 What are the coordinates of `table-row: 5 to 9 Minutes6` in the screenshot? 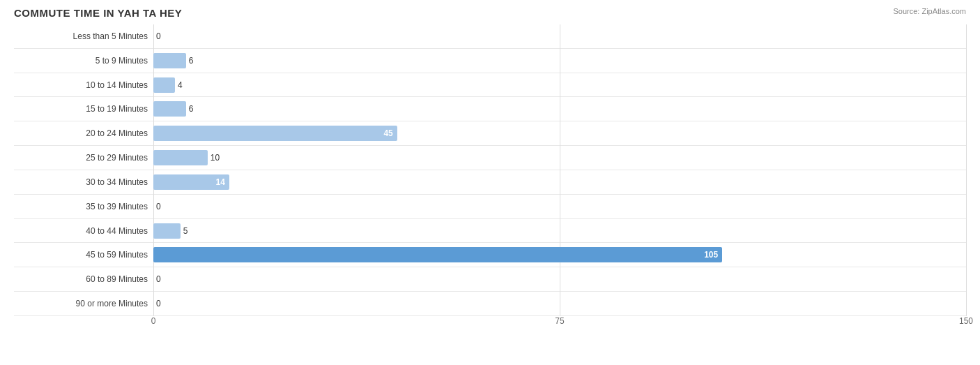 It's located at (490, 61).